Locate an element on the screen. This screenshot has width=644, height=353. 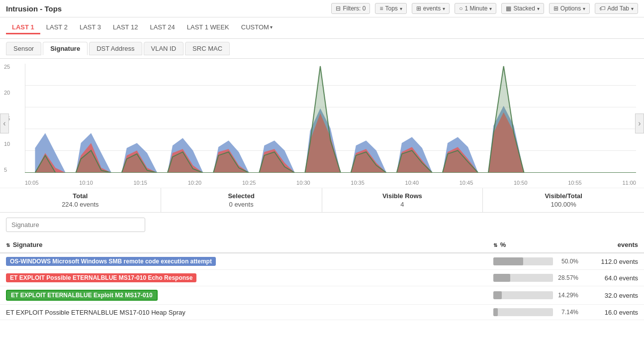
events-cell: 16.0 events is located at coordinates (614, 313).